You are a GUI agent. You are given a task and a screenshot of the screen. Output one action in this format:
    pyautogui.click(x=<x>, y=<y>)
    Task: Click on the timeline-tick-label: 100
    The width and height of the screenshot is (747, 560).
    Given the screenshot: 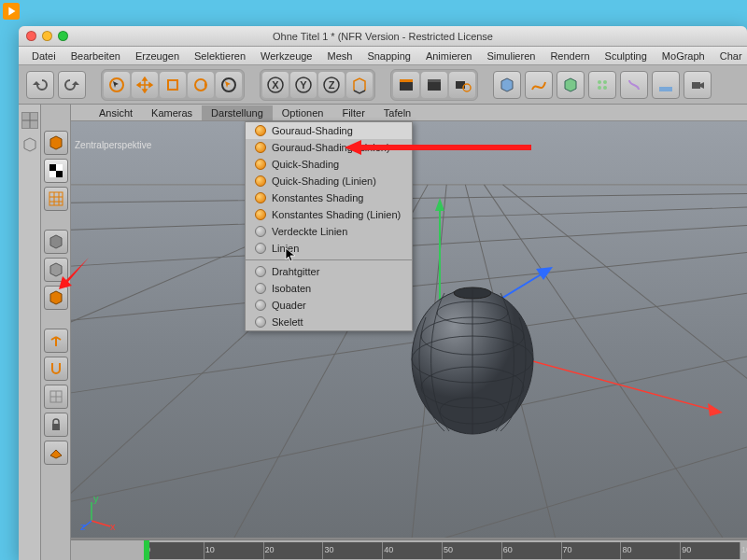 What is the action you would take?
    pyautogui.click(x=744, y=550)
    